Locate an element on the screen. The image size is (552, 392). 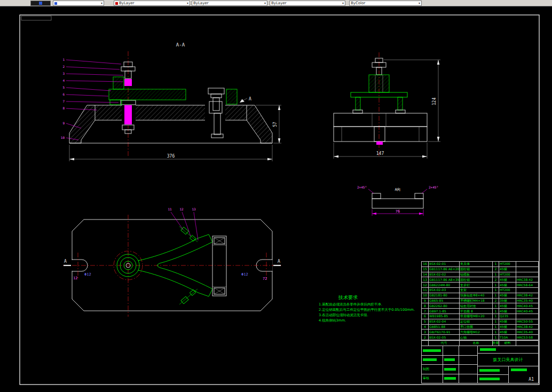
table-row: 5BSX-02-04定位销145钢HRC50-55 is located at coordinates (480, 322).